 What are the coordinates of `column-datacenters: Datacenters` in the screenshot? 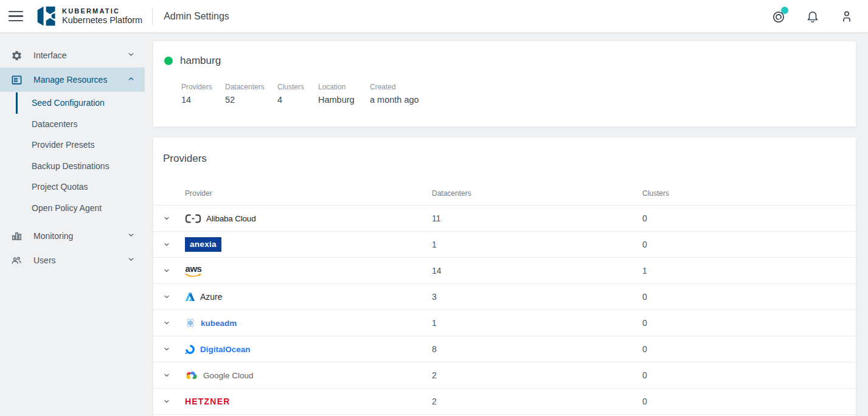 It's located at (537, 193).